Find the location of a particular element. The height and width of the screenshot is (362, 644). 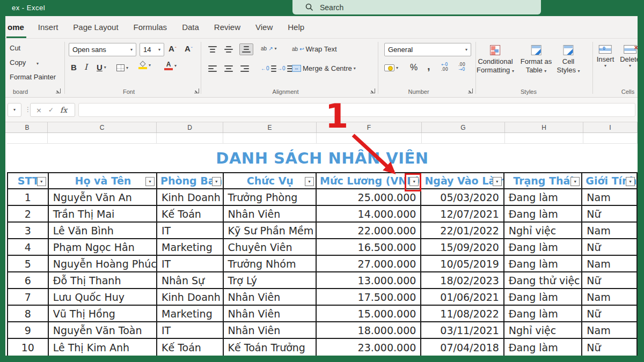

cell-r5-c2: IT is located at coordinates (191, 264).